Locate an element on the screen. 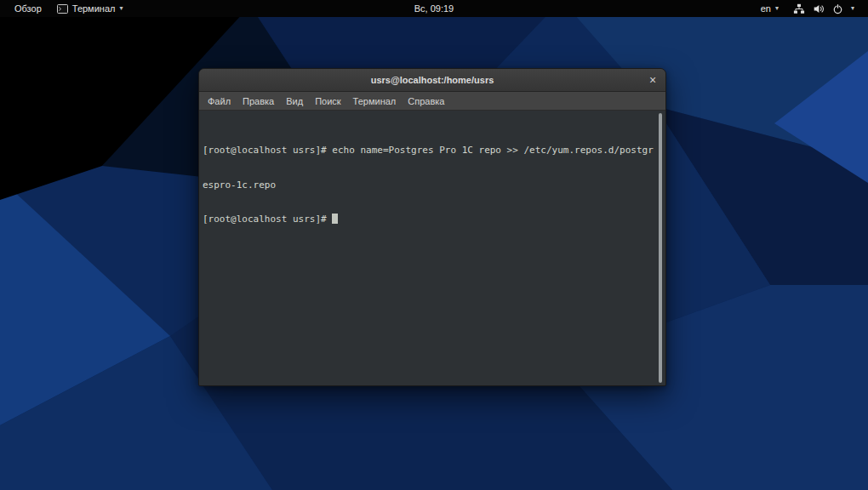 The height and width of the screenshot is (490, 868). system-status-menu: ▾ is located at coordinates (824, 9).